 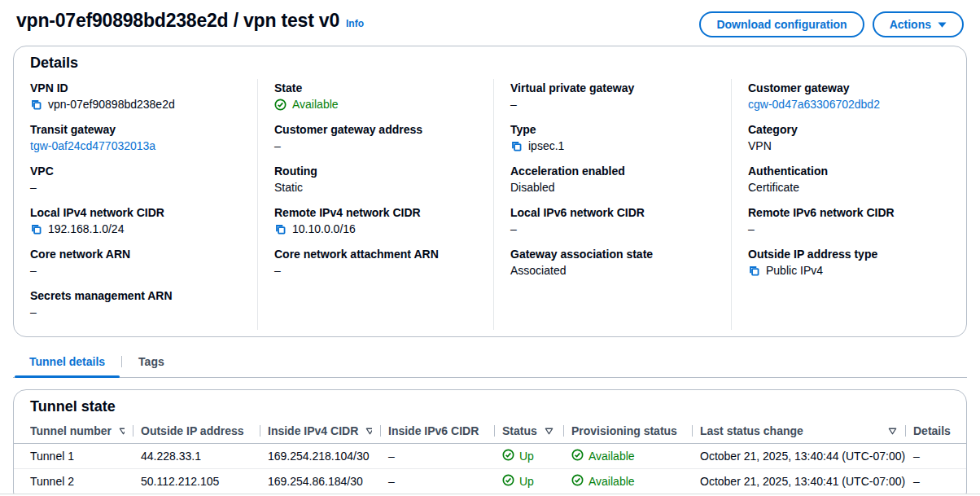 What do you see at coordinates (814, 104) in the screenshot?
I see `field-value-link: cgw-0d47a63306702dbd2` at bounding box center [814, 104].